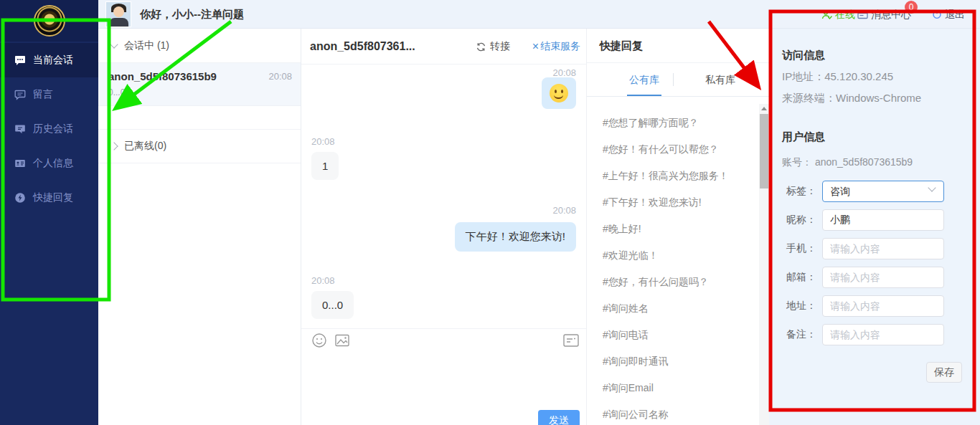 The image size is (980, 425). I want to click on send-button: 发送, so click(559, 417).